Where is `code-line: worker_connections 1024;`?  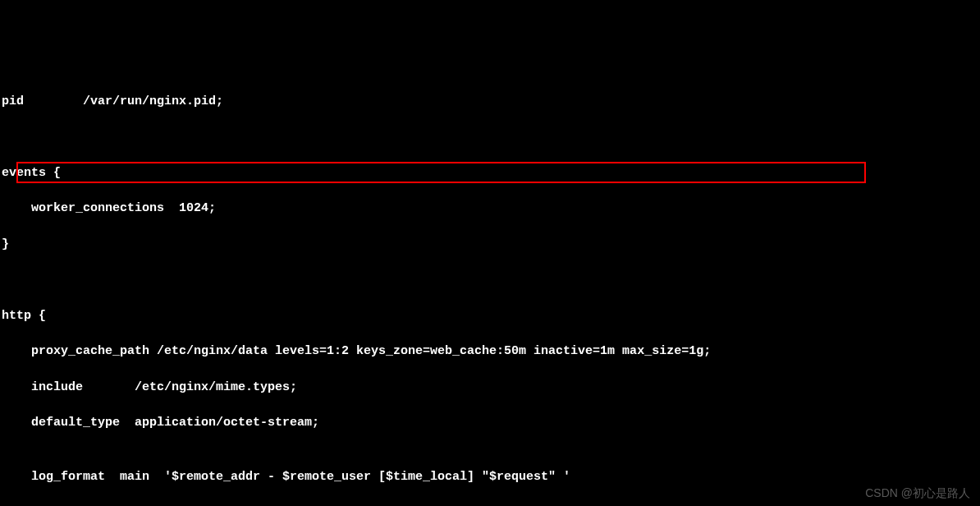
code-line: worker_connections 1024; is located at coordinates (491, 209).